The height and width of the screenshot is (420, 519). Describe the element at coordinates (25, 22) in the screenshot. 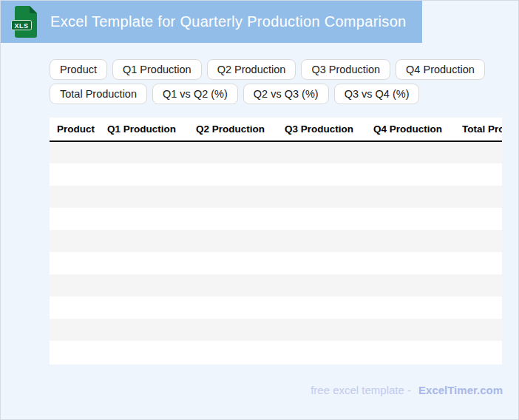

I see `xls-file-icon: XLS` at that location.